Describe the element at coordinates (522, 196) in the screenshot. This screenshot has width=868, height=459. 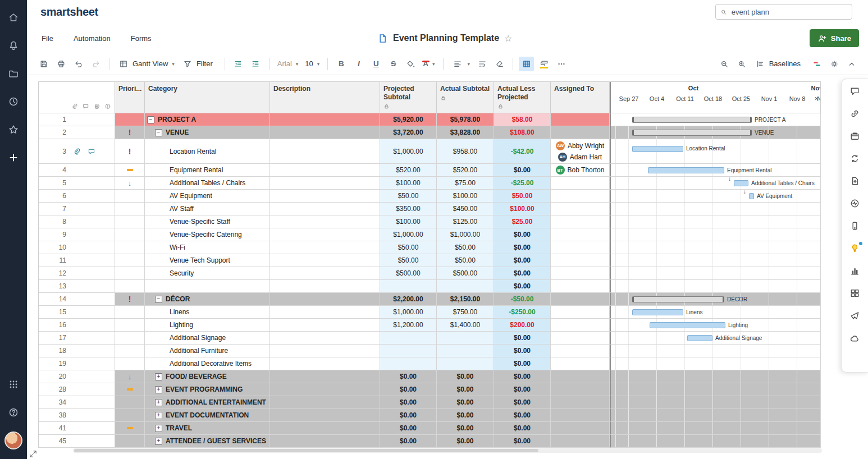
I see `cell-actual-less-projected: $50.00` at that location.